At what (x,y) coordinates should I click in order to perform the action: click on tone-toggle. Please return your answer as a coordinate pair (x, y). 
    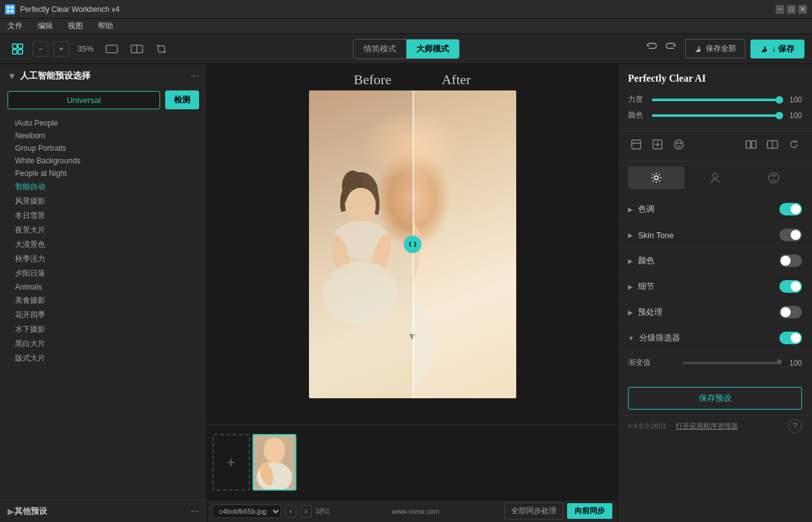
    Looking at the image, I should click on (791, 209).